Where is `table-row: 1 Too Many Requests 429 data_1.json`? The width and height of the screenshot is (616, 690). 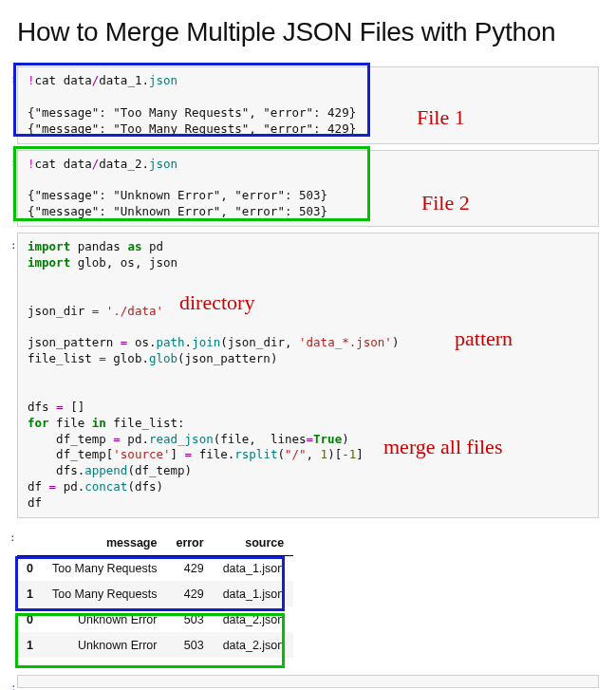
table-row: 1 Too Many Requests 429 data_1.json is located at coordinates (156, 594).